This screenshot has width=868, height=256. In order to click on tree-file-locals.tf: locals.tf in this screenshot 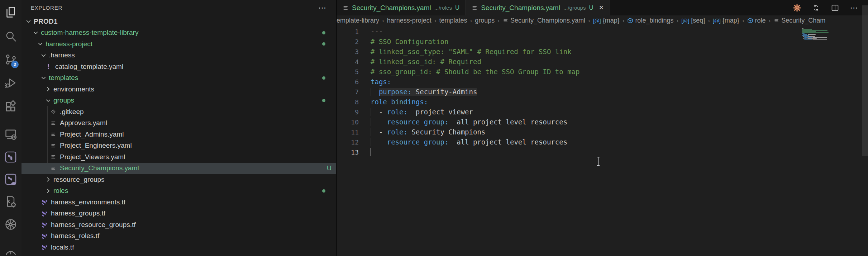, I will do `click(179, 247)`.